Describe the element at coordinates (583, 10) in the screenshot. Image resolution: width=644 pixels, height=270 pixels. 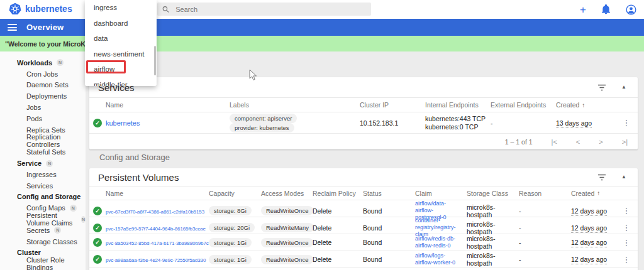
I see `create-resource-button: +` at that location.